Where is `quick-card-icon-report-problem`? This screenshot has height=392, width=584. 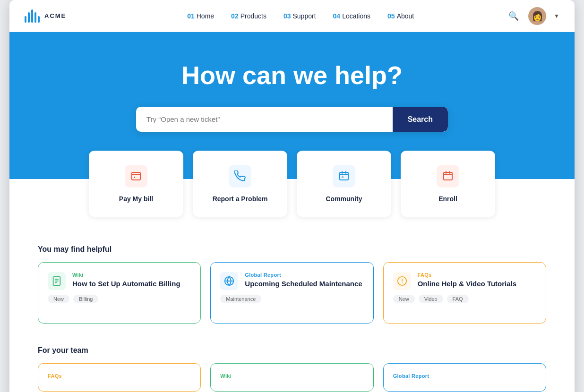 quick-card-icon-report-problem is located at coordinates (240, 176).